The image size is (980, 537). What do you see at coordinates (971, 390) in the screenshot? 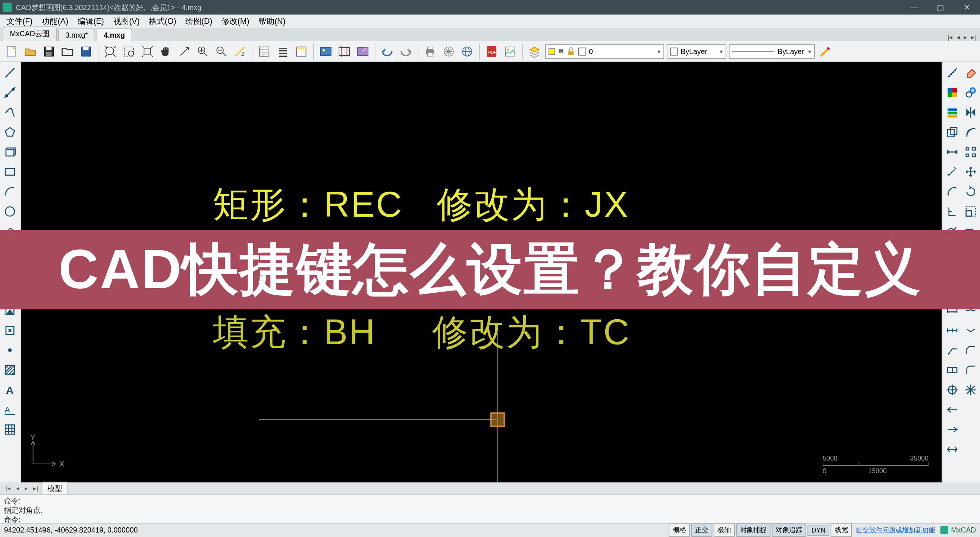
I see `explode-tool` at bounding box center [971, 390].